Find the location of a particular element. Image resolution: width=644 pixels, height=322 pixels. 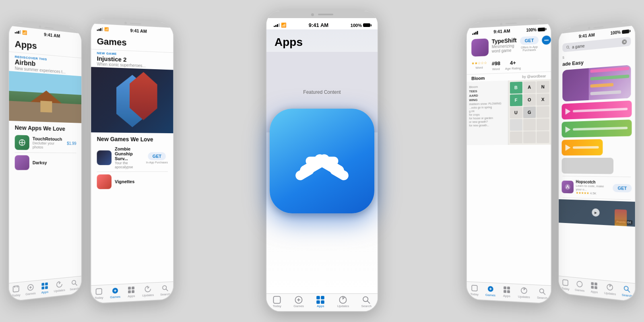

tab-search-1: Search is located at coordinates (74, 285).